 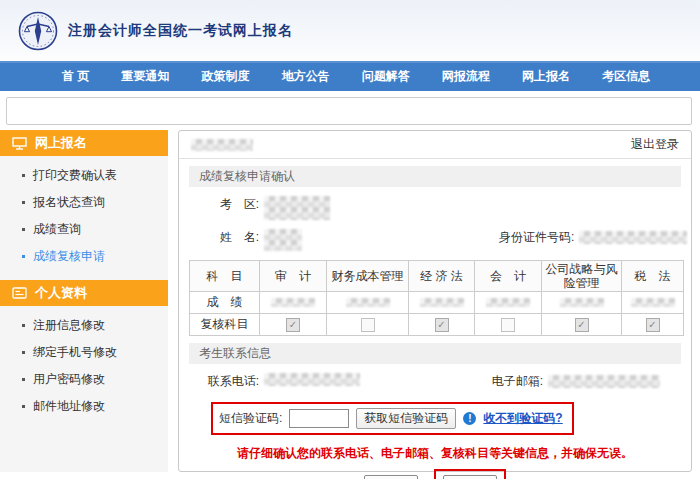 I want to click on review-checkbox-accounting, so click(x=508, y=325).